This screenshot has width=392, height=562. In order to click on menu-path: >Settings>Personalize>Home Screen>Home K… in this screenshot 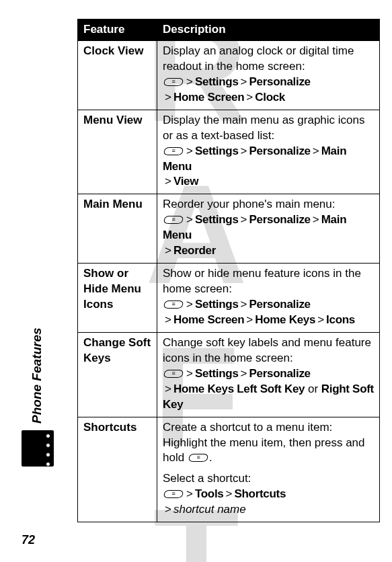, I will do `click(268, 313)`.